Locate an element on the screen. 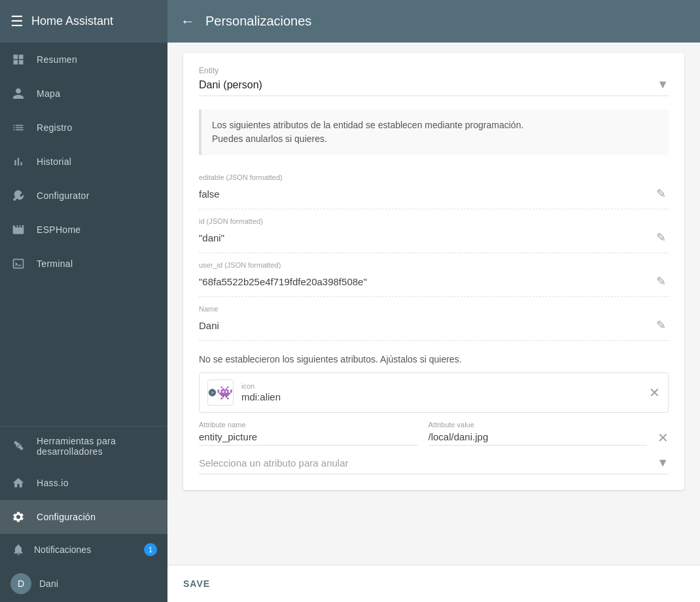 Image resolution: width=700 pixels, height=602 pixels. attr-close-button: ✕ is located at coordinates (663, 438).